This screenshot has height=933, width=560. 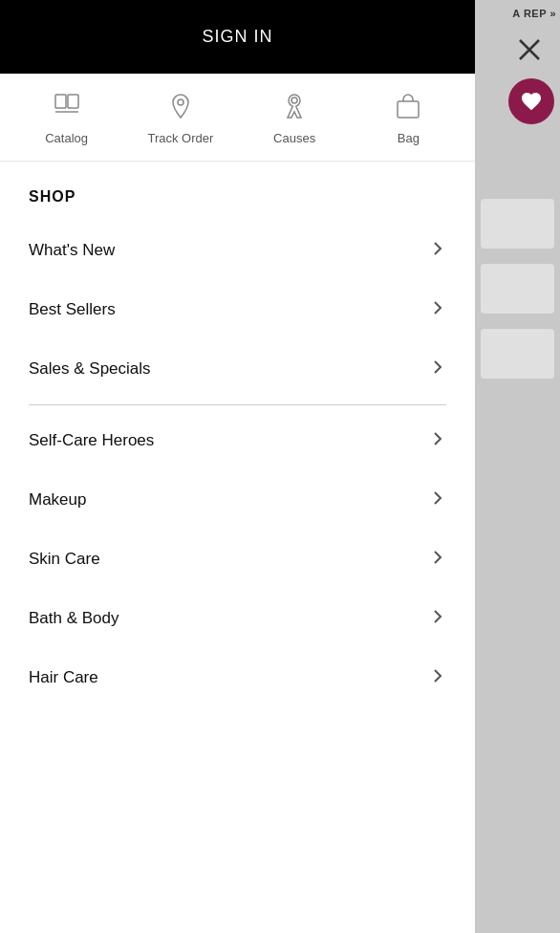 What do you see at coordinates (408, 108) in the screenshot?
I see `bag-icon` at bounding box center [408, 108].